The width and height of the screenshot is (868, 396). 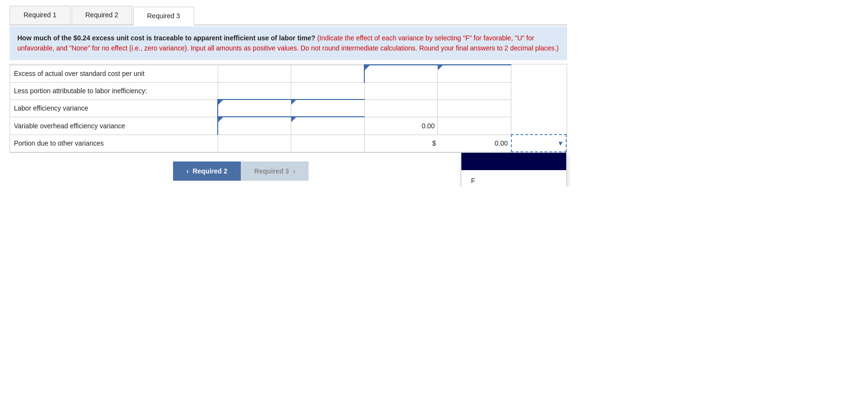 I want to click on input-col3-row2, so click(x=401, y=91).